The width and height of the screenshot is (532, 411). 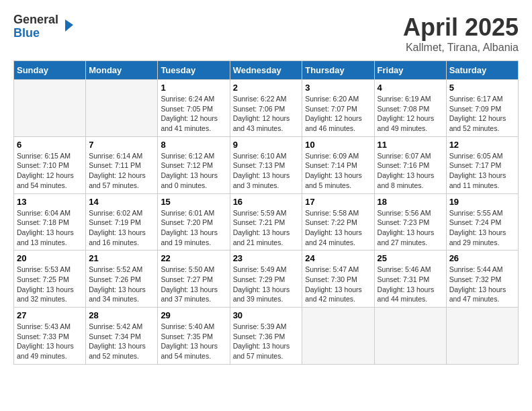 What do you see at coordinates (50, 71) in the screenshot?
I see `header-sunday: Sunday` at bounding box center [50, 71].